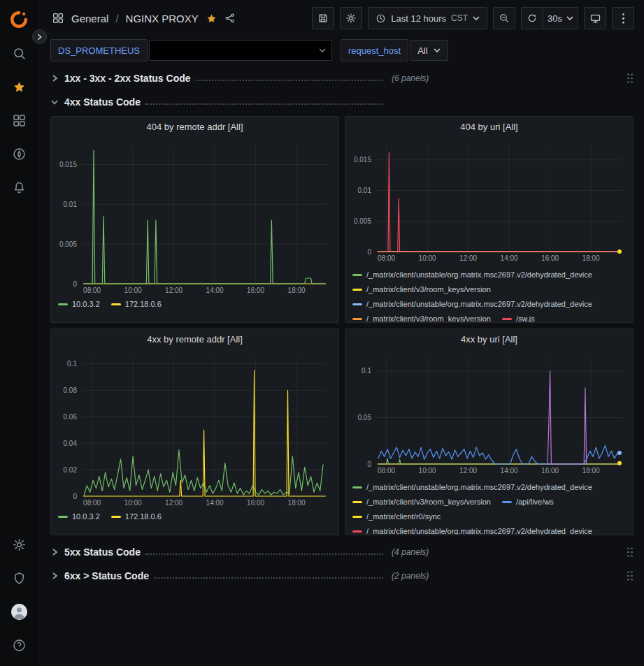  Describe the element at coordinates (39, 36) in the screenshot. I see `sidebar-expand-button` at that location.